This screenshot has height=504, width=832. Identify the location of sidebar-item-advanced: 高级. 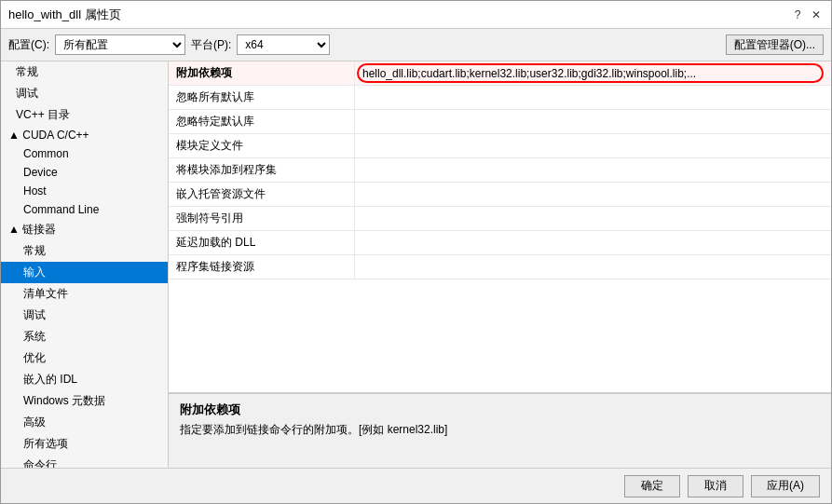
(84, 423).